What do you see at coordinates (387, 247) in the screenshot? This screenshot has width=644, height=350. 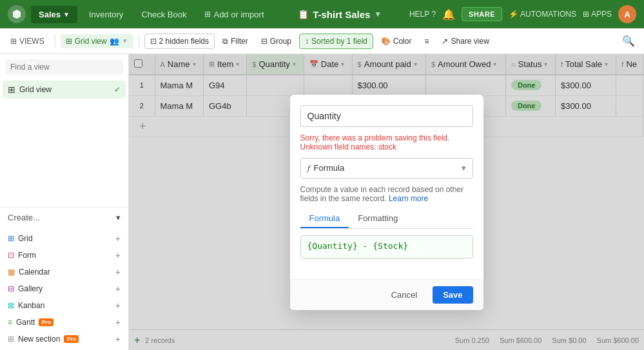 I see `formula-input: {Quantity} - {Stock}` at bounding box center [387, 247].